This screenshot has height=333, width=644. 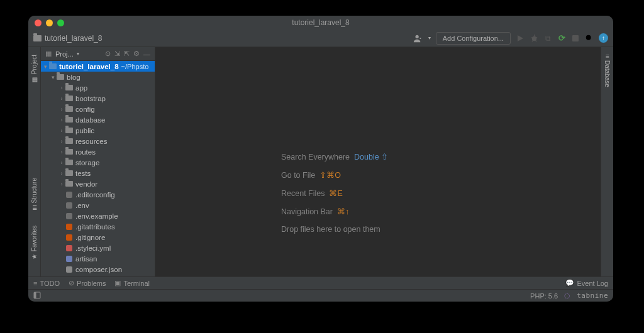 What do you see at coordinates (321, 23) in the screenshot?
I see `title-bar: tutoriel_laravel_8` at bounding box center [321, 23].